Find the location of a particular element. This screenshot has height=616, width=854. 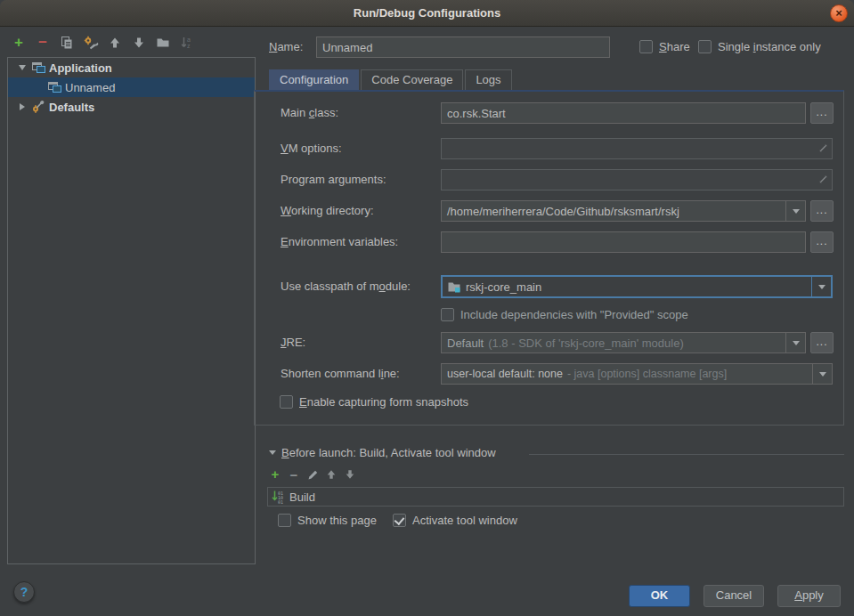

name-input is located at coordinates (463, 47).